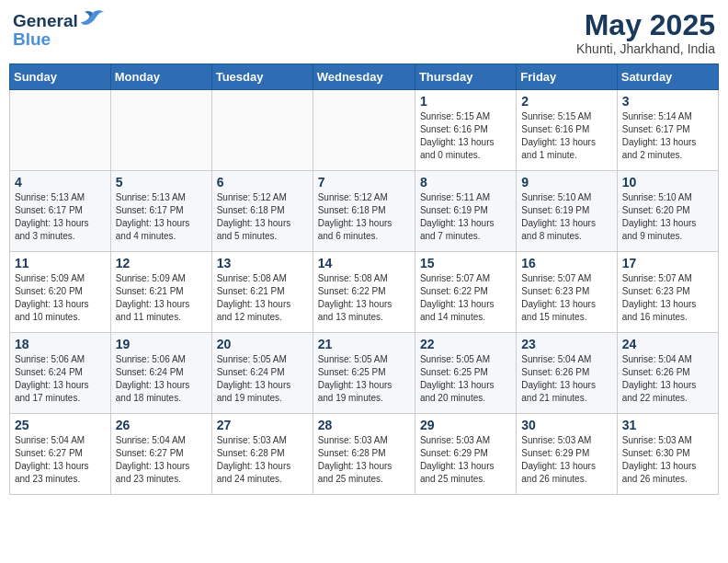  I want to click on week-row-1: 1Sunrise: 5:15 AM Sunset: 6:16 PM Daylig…, so click(364, 131).